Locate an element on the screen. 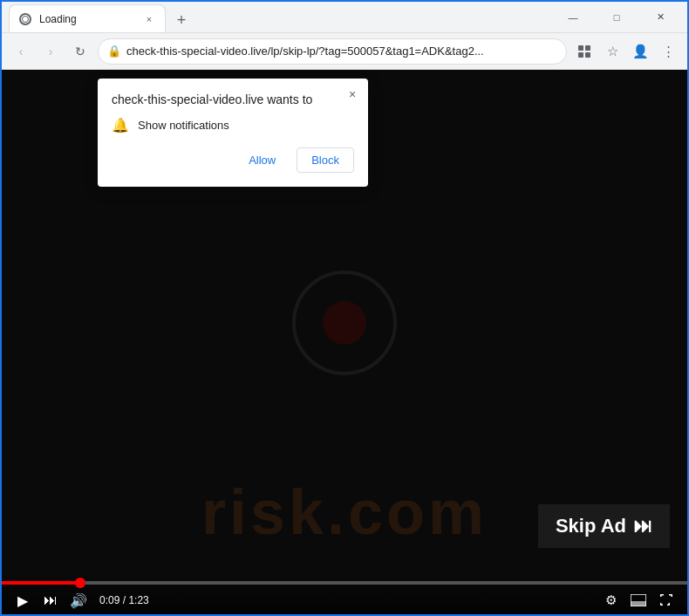 The height and width of the screenshot is (616, 689). allow-button: Allow is located at coordinates (262, 161).